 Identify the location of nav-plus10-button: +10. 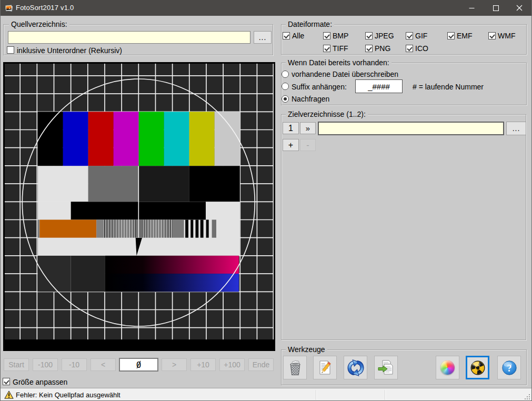
(203, 365).